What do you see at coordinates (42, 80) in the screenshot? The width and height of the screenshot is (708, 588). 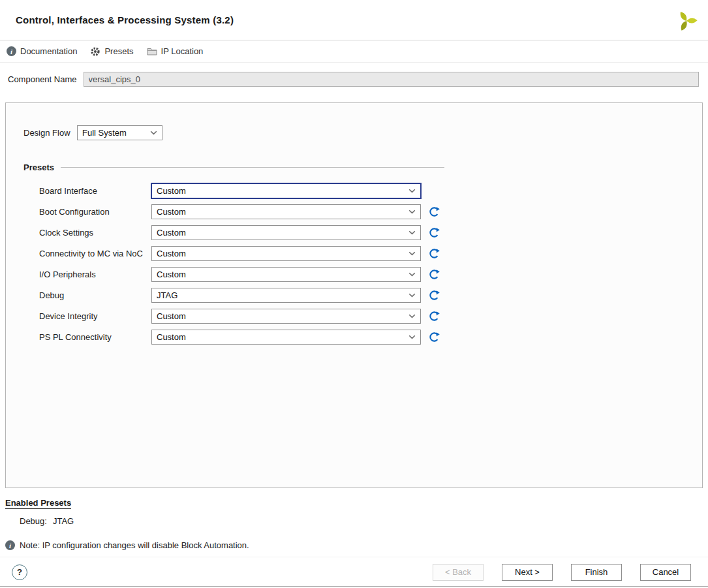 I see `component-name-label: Component Name` at bounding box center [42, 80].